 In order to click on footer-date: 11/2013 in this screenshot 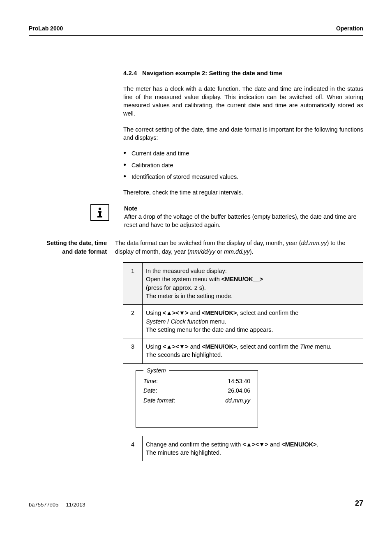, I will do `click(76, 505)`.